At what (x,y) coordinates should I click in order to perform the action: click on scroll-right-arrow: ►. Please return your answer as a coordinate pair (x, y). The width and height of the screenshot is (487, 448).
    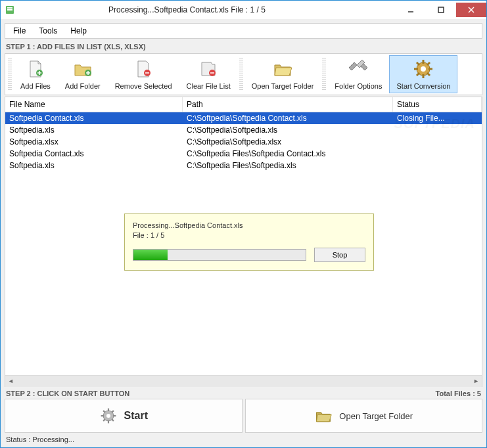
    Looking at the image, I should click on (476, 381).